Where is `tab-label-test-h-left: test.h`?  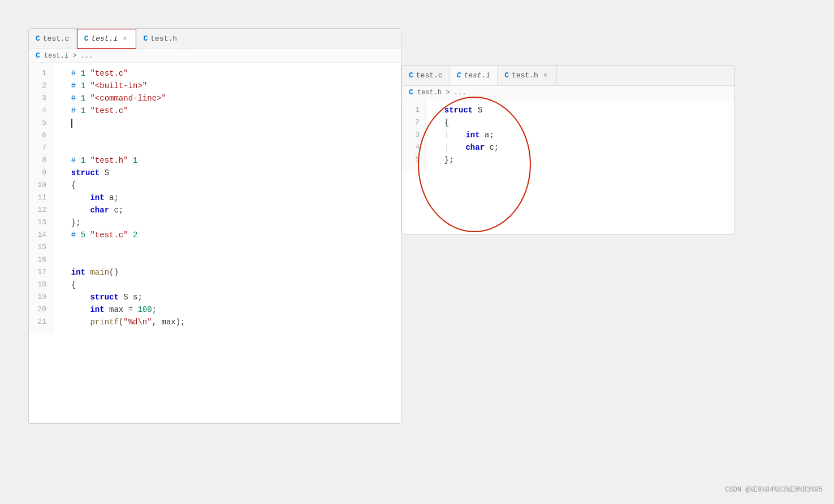
tab-label-test-h-left: test.h is located at coordinates (164, 38).